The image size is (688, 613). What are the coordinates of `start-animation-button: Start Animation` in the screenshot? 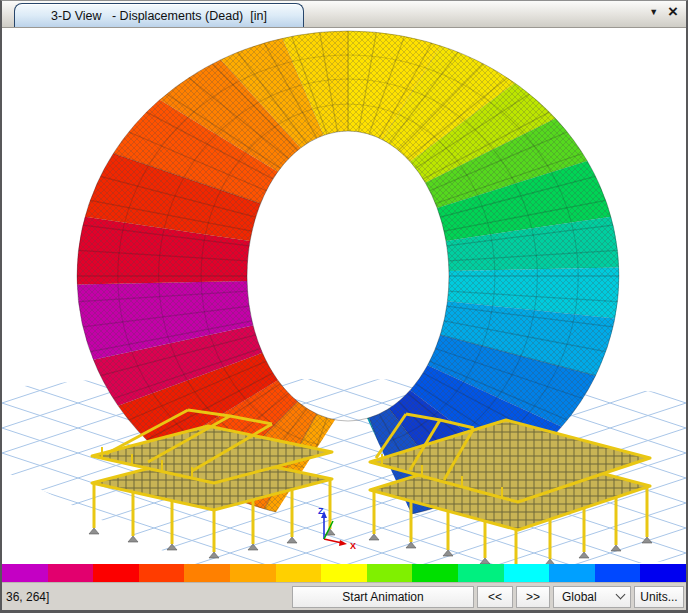 It's located at (383, 597).